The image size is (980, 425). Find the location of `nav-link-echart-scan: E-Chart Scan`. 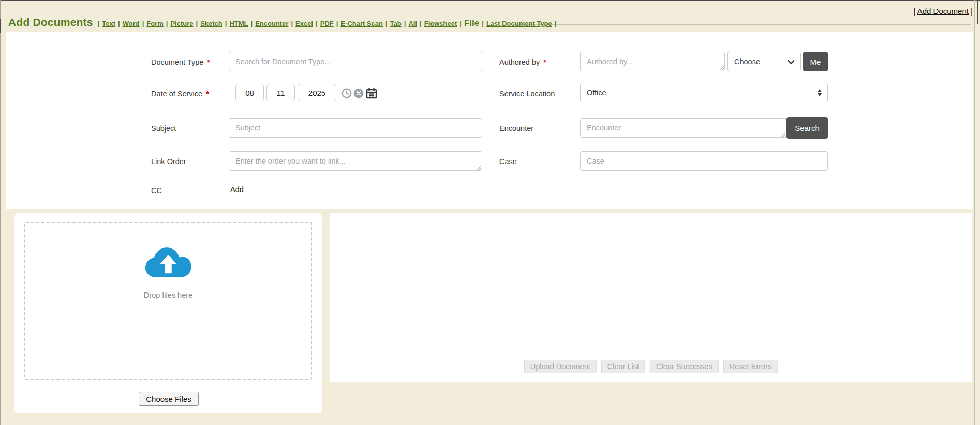

nav-link-echart-scan: E-Chart Scan is located at coordinates (362, 24).